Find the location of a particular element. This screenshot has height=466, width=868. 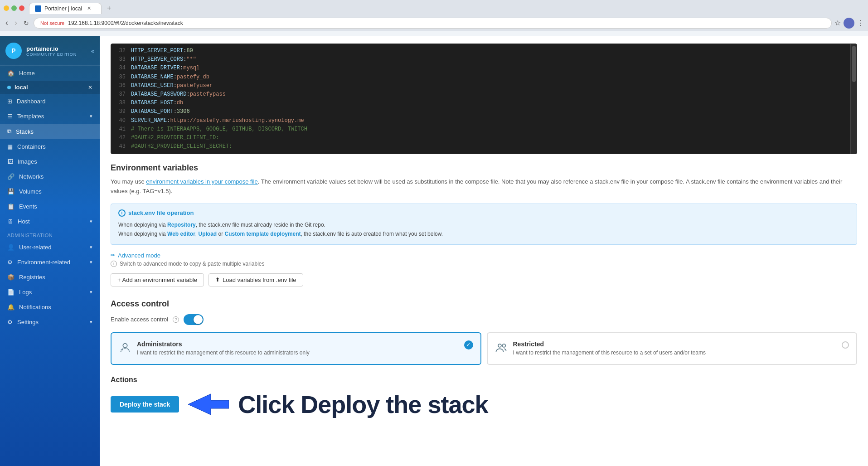

forward-btn: › is located at coordinates (16, 23).